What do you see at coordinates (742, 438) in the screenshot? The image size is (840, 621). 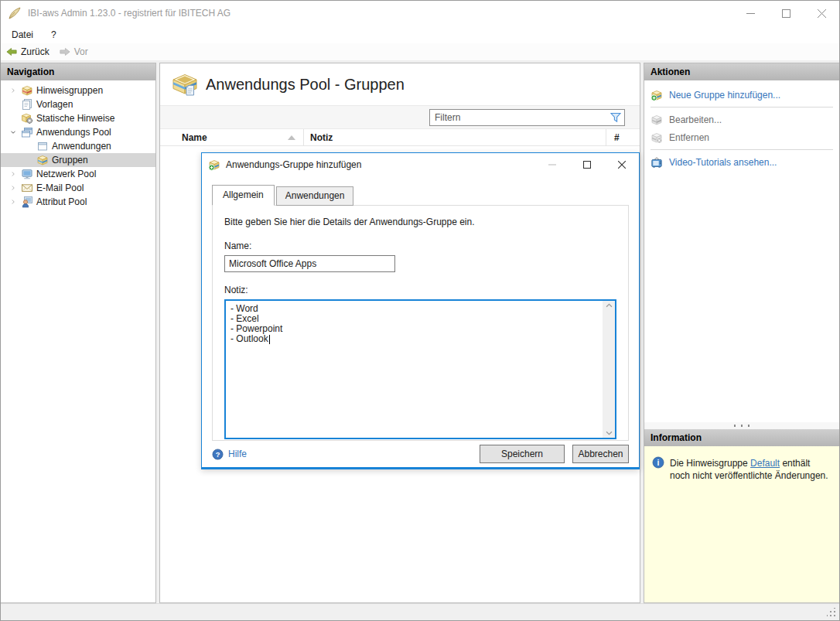 I see `information-header: Information` at bounding box center [742, 438].